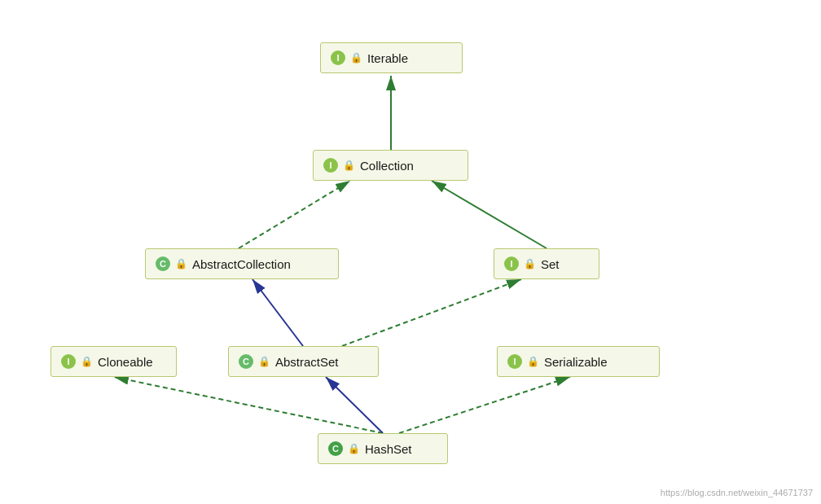 This screenshot has width=821, height=504. Describe the element at coordinates (391, 58) in the screenshot. I see `node-iterable: I 🔒 Iterable` at that location.